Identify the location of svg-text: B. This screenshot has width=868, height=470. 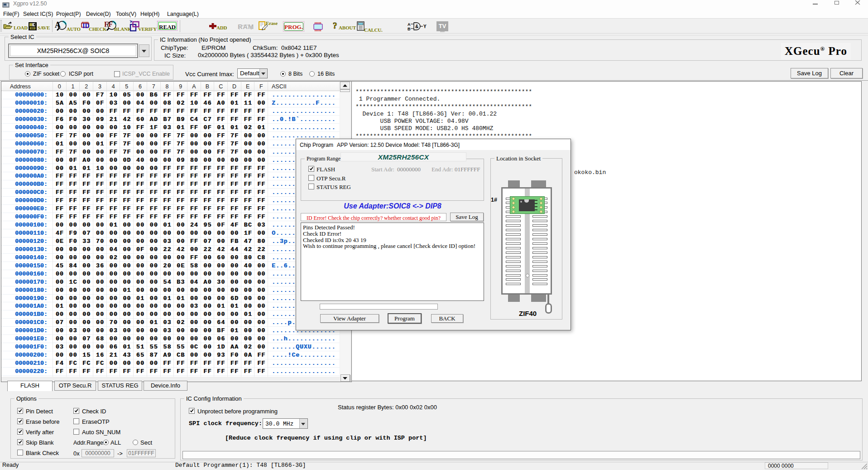
(409, 29).